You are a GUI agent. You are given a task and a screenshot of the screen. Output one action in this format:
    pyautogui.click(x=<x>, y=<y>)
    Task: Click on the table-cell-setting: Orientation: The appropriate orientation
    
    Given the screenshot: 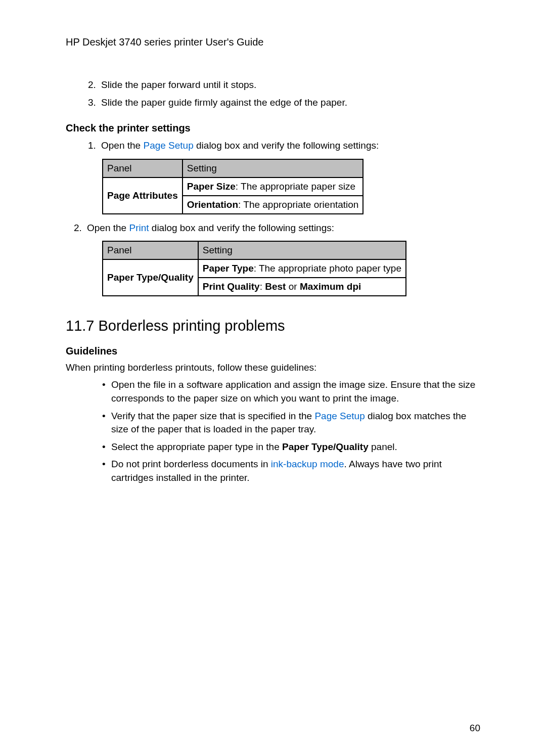 What is the action you would take?
    pyautogui.click(x=273, y=205)
    